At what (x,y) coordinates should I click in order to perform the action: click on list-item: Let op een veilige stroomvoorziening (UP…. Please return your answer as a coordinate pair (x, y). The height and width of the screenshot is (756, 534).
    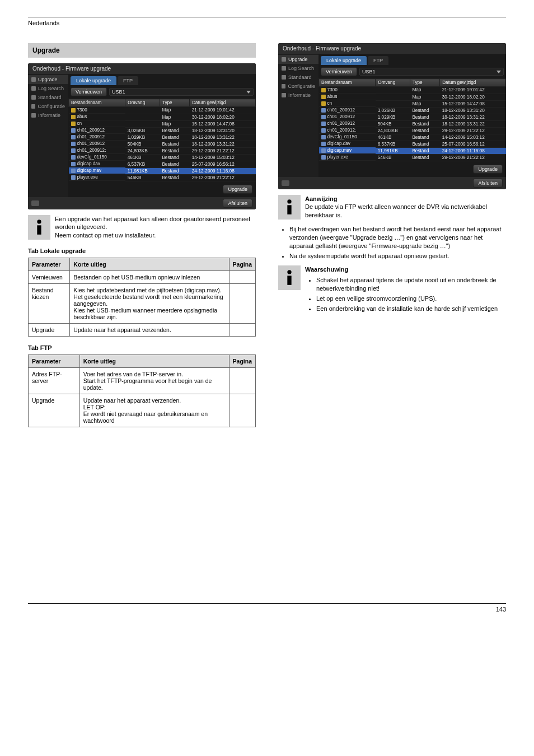
    Looking at the image, I should click on (411, 299).